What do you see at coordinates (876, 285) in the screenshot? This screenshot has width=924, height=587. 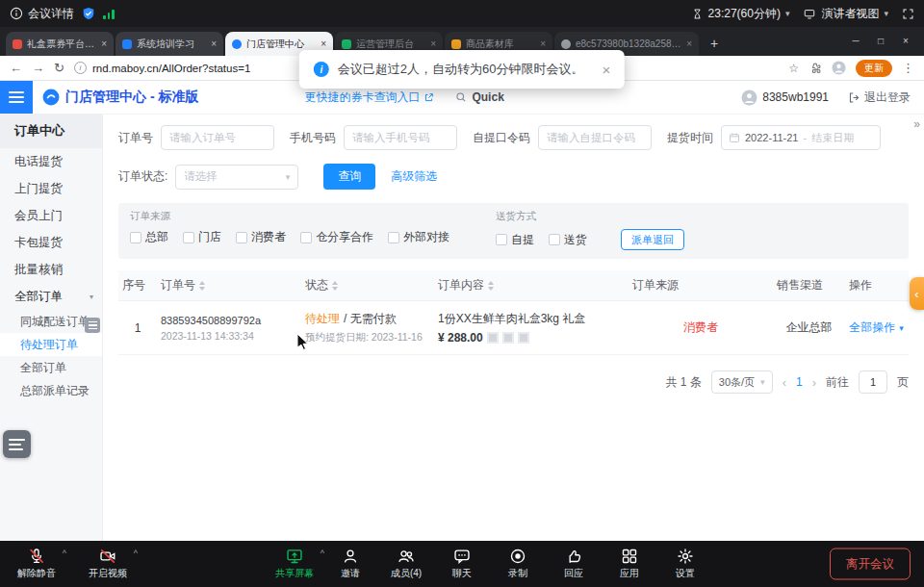 I see `col-action: 操作` at bounding box center [876, 285].